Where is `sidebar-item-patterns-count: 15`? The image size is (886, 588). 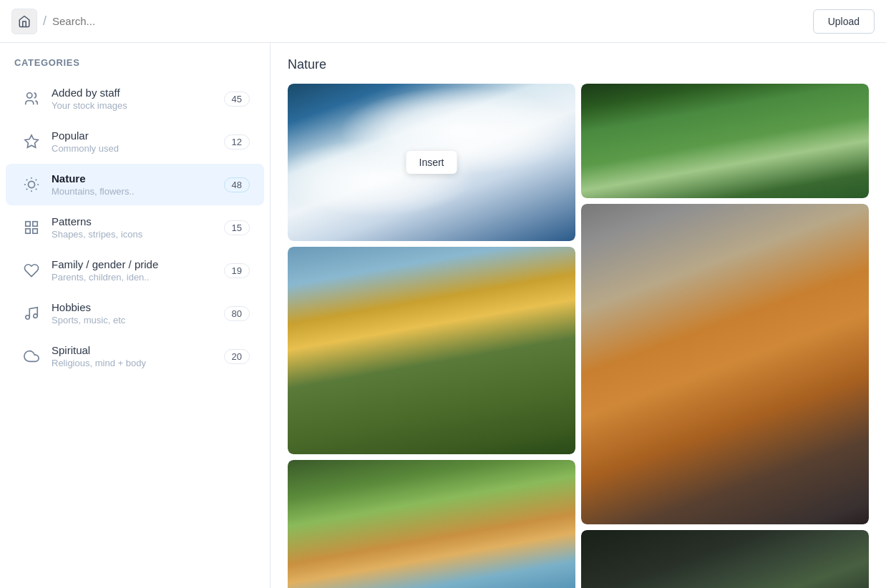
sidebar-item-patterns-count: 15 is located at coordinates (237, 227).